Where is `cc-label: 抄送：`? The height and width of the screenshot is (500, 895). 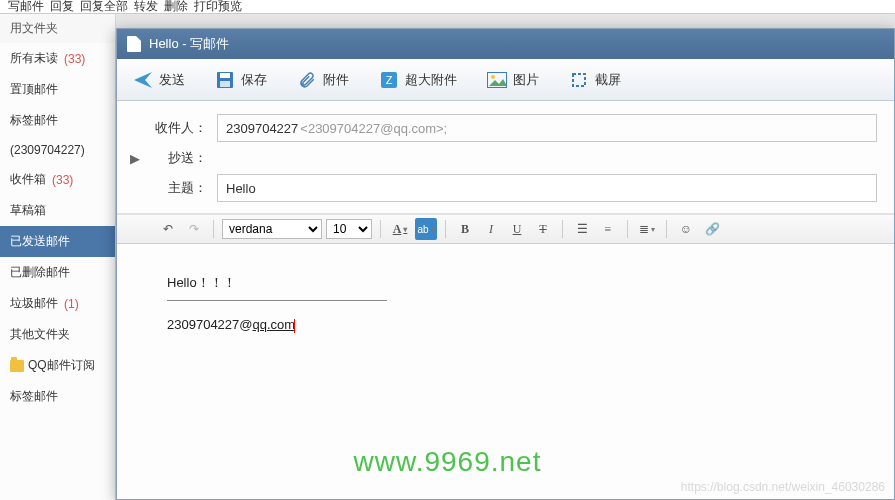
cc-label: 抄送： is located at coordinates (177, 158).